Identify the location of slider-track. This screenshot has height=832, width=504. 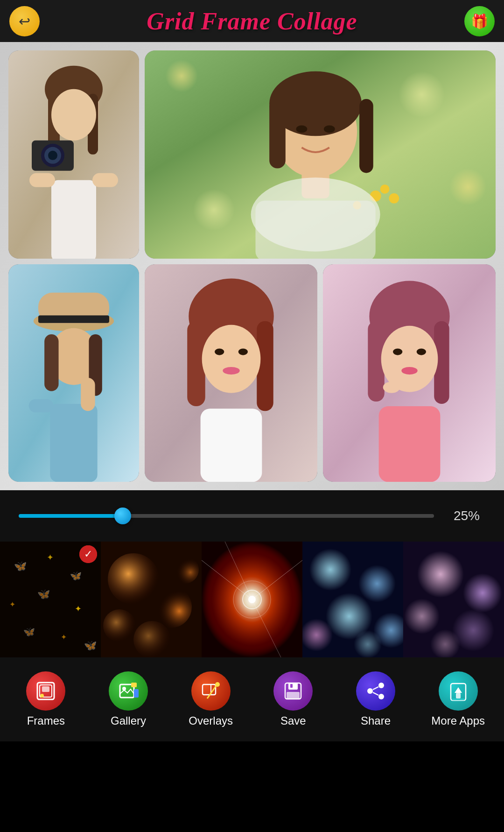
(226, 516).